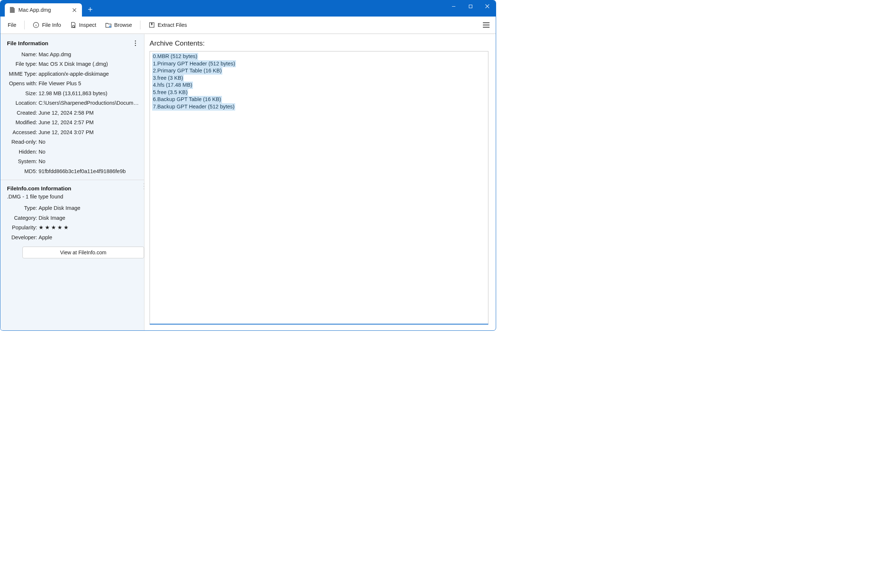 This screenshot has height=588, width=882. What do you see at coordinates (144, 186) in the screenshot?
I see `split-handle` at bounding box center [144, 186].